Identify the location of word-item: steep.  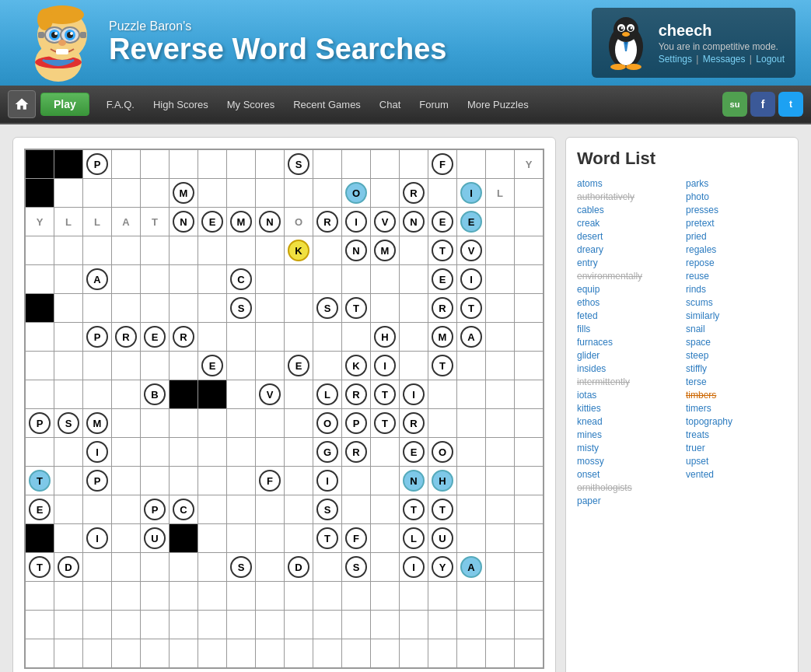
(736, 355).